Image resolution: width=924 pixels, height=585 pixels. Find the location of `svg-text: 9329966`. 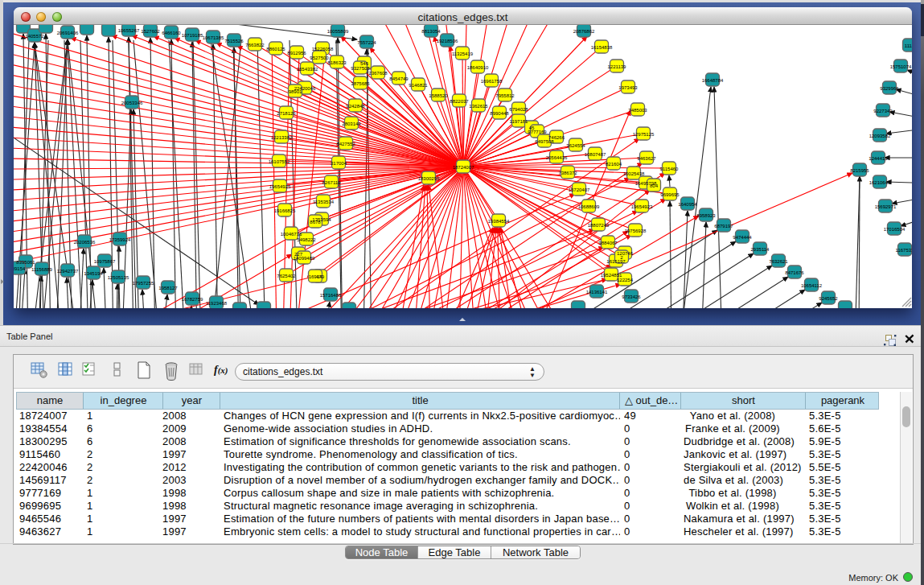

svg-text: 9329966 is located at coordinates (889, 89).